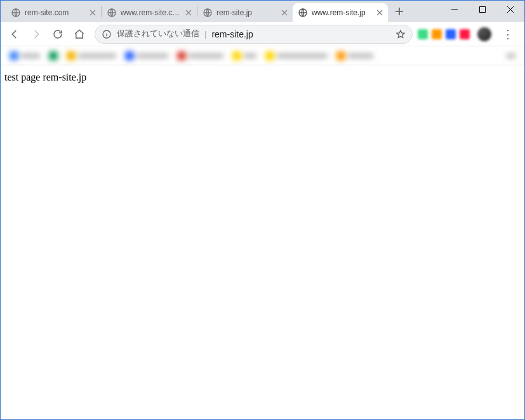 Image resolution: width=525 pixels, height=420 pixels. Describe the element at coordinates (508, 34) in the screenshot. I see `menu-button: ⋮` at that location.